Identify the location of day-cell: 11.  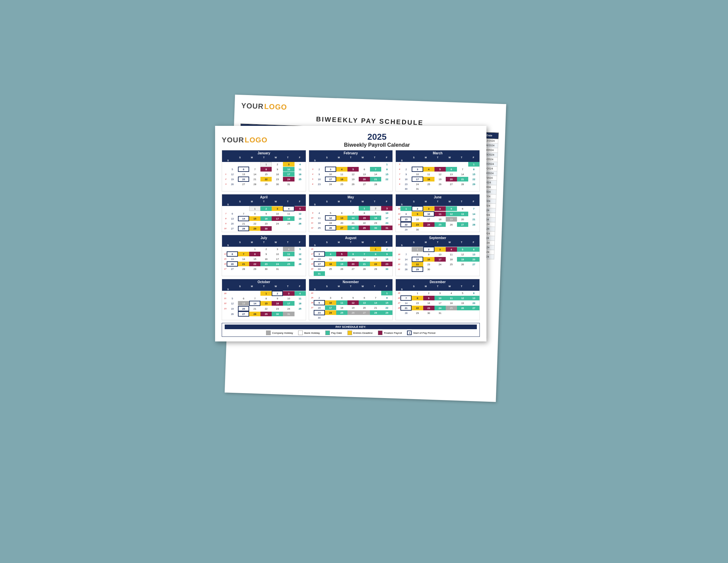
(451, 254).